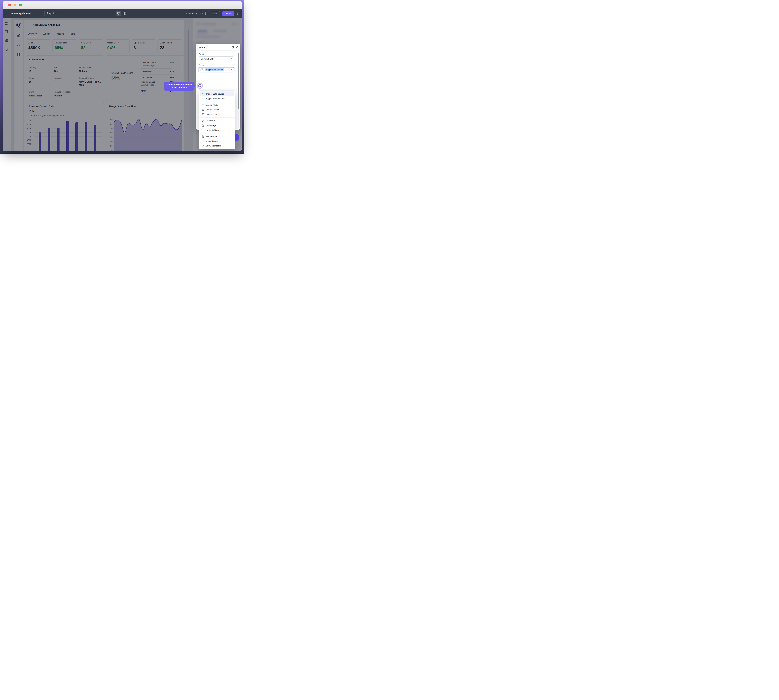 This screenshot has width=779, height=700. Describe the element at coordinates (208, 59) in the screenshot. I see `event-select-value: On Value Click` at that location.